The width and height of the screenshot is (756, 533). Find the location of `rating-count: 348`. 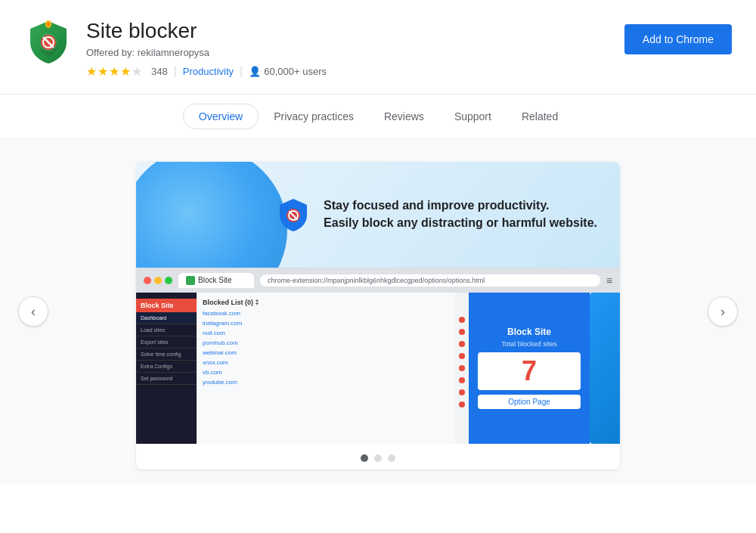

rating-count: 348 is located at coordinates (160, 71).